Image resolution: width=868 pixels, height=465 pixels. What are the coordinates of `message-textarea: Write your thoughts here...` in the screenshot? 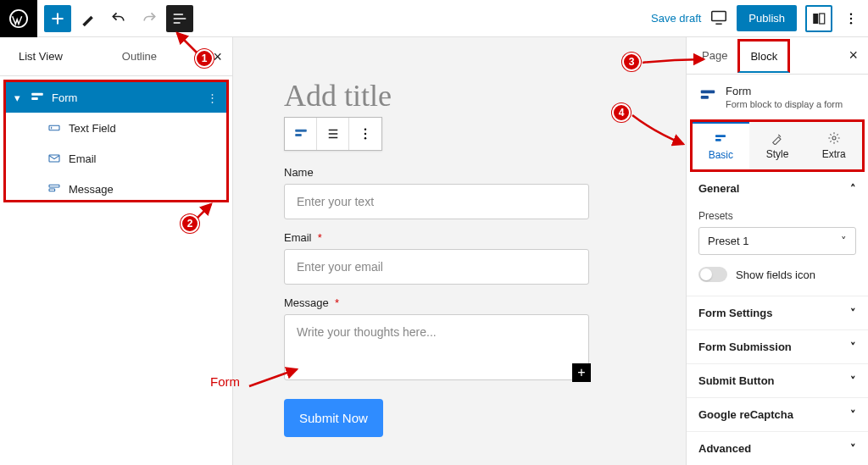 It's located at (437, 347).